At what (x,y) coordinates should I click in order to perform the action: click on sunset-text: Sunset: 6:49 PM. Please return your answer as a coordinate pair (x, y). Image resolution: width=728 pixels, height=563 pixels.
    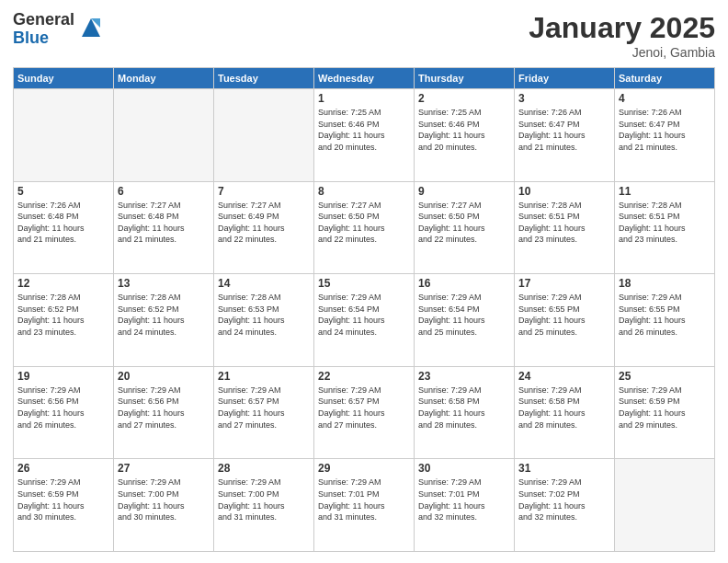
    Looking at the image, I should click on (248, 216).